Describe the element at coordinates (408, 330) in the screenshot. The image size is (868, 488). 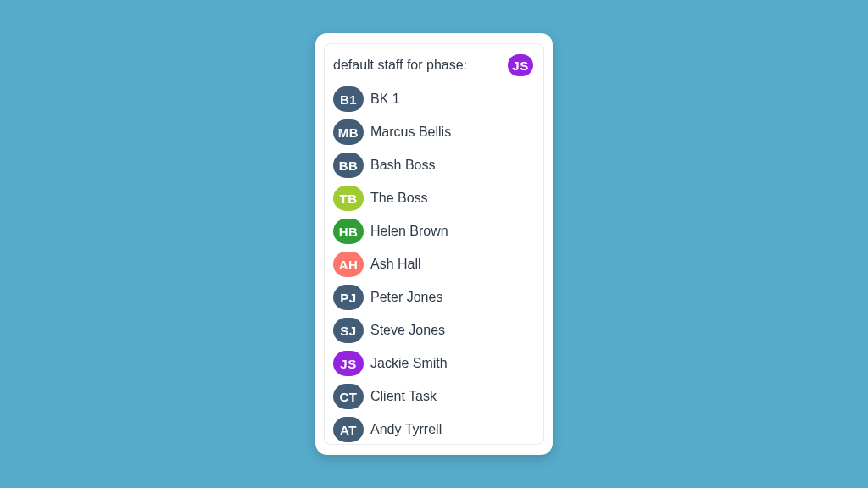
I see `staff-name-label: Steve Jones` at that location.